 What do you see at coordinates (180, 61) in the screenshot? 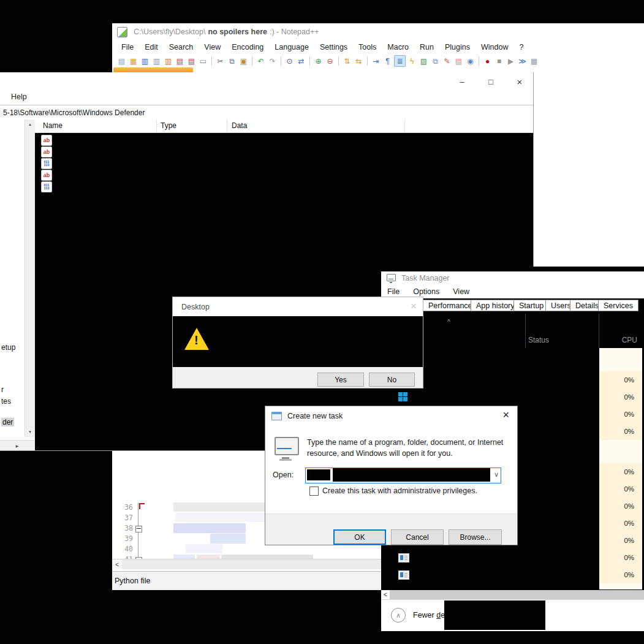
I see `close-doc-icon: ▤` at bounding box center [180, 61].